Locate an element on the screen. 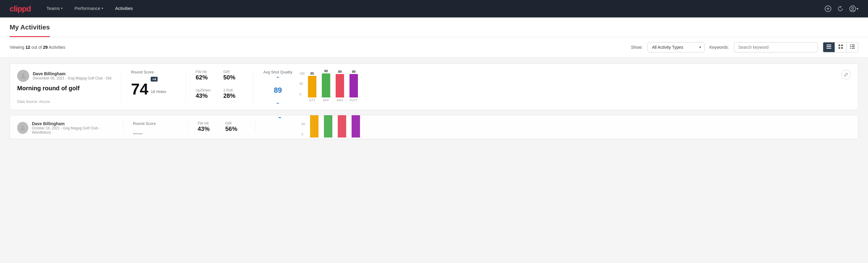 Image resolution: width=868 pixels, height=263 pixels. bar-ott-label: OTT is located at coordinates (312, 100).